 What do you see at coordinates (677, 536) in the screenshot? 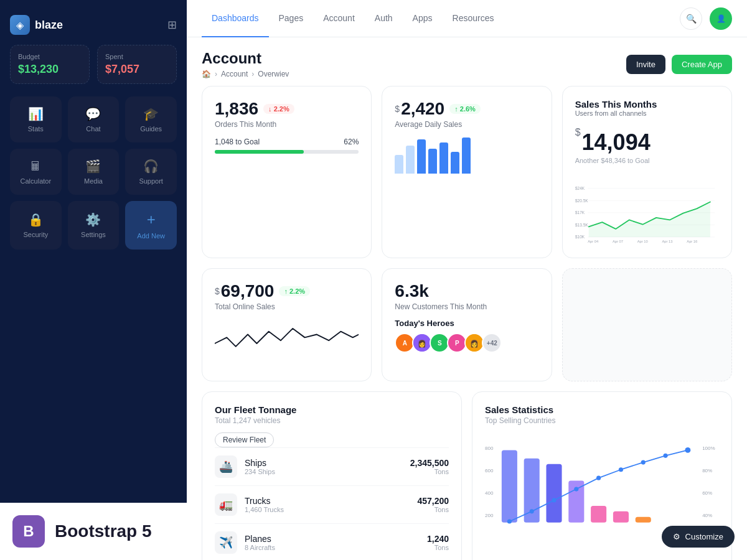
I see `customize-icon: ⚙` at bounding box center [677, 536].